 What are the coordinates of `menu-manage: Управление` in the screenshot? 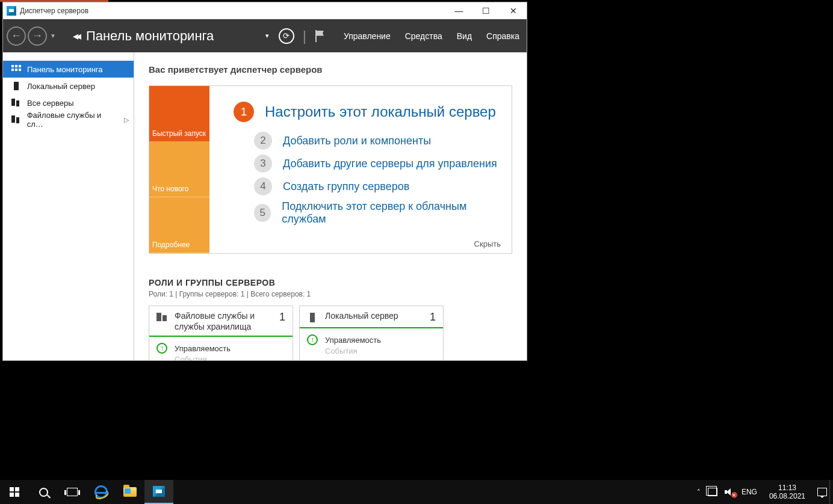 It's located at (367, 36).